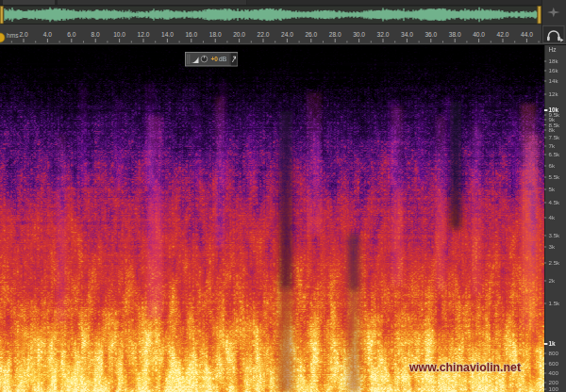 Image resolution: width=566 pixels, height=392 pixels. Describe the element at coordinates (336, 34) in the screenshot. I see `svg-text: 28.0` at that location.